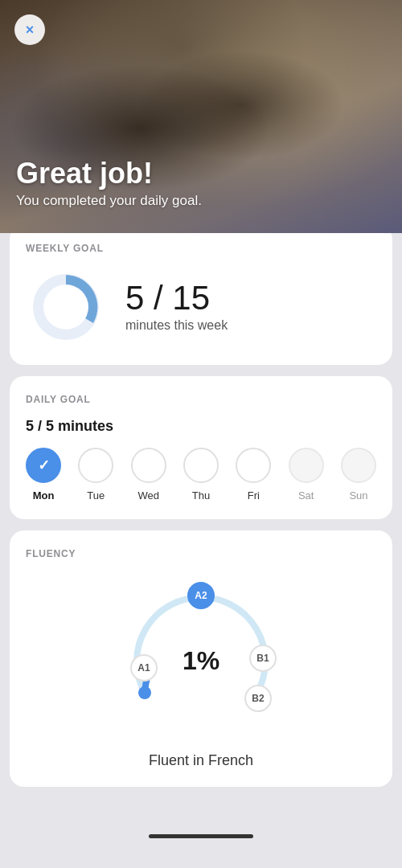 This screenshot has height=868, width=402. Describe the element at coordinates (43, 495) in the screenshot. I see `day-label-mon: Mon` at that location.